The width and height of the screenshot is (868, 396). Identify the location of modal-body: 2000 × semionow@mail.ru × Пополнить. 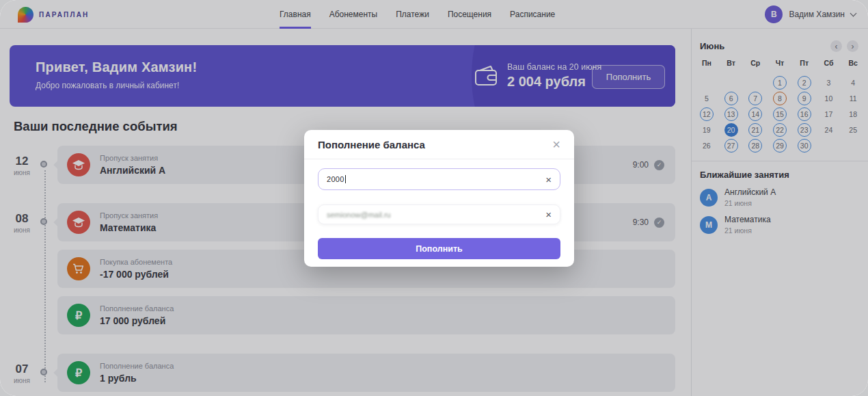
(439, 209).